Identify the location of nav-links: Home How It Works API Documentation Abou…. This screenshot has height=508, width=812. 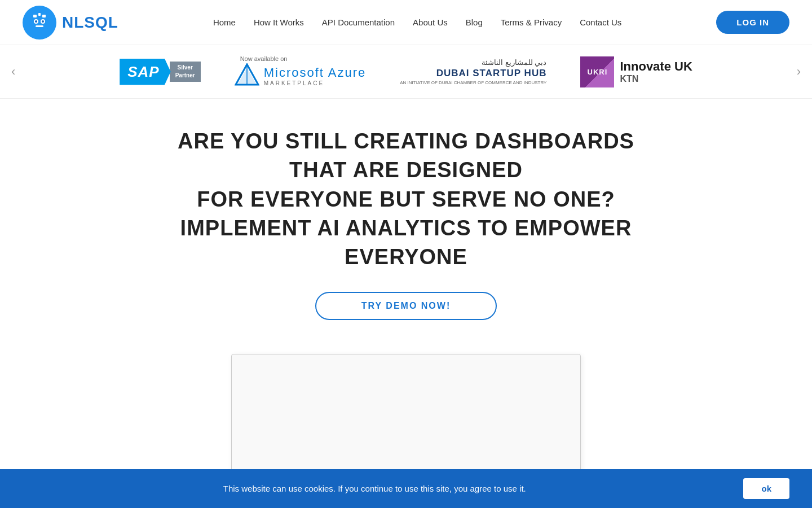
(417, 23).